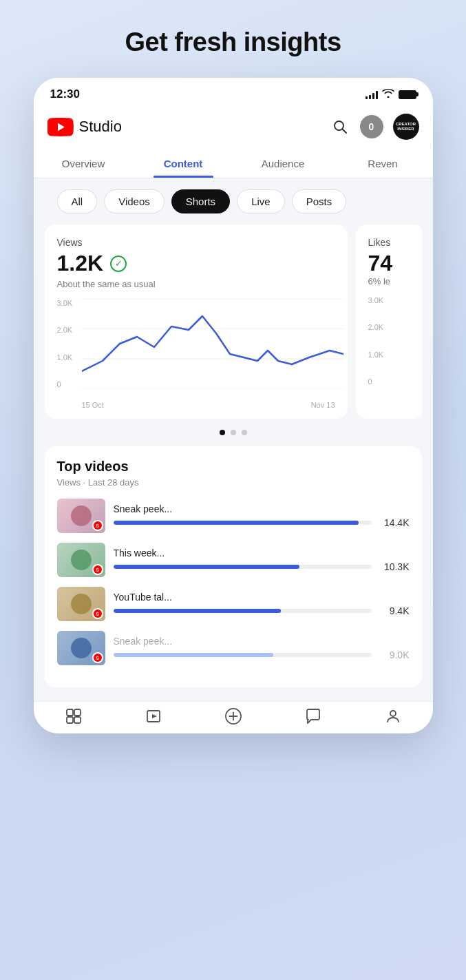 The width and height of the screenshot is (466, 980). What do you see at coordinates (213, 344) in the screenshot?
I see `chart-svg` at bounding box center [213, 344].